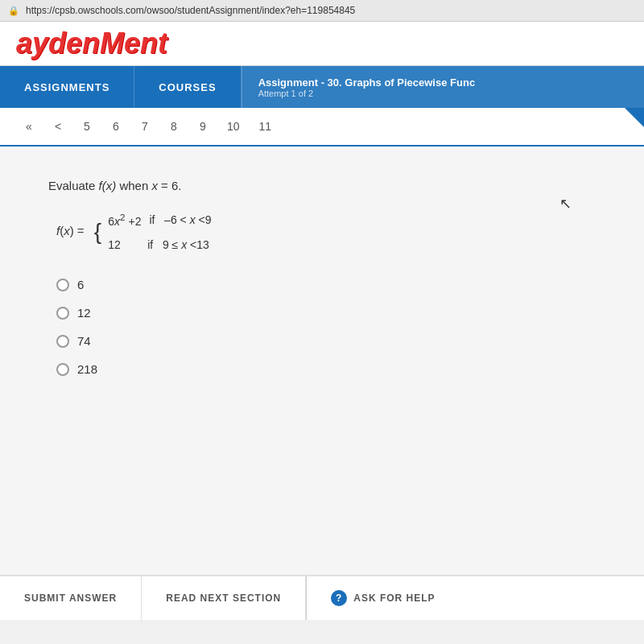  Describe the element at coordinates (159, 245) in the screenshot. I see `math-case-2: 12 if 9 ≤ x <13` at that location.